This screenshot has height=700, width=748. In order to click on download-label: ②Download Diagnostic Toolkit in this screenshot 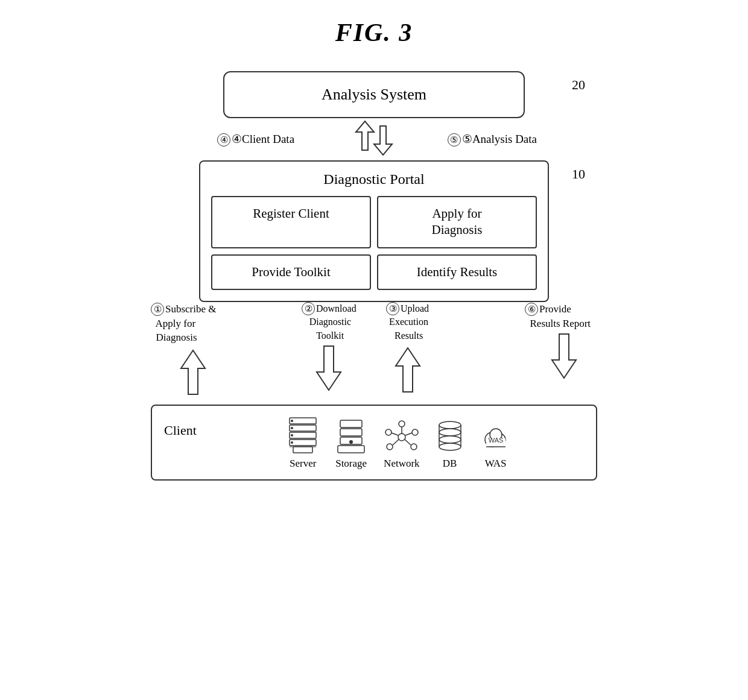, I will do `click(329, 322)`.